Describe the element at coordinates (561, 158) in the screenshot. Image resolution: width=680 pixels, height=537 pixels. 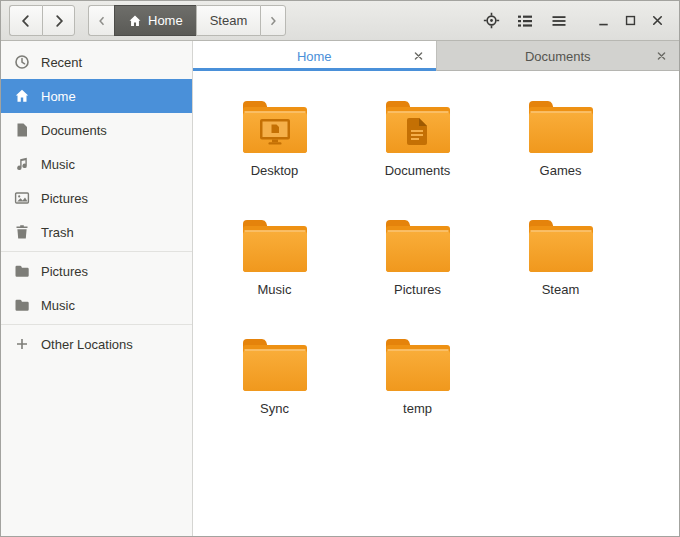
I see `file-games: Games` at that location.